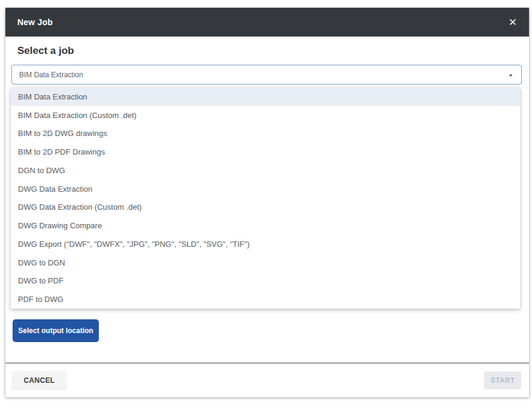  Describe the element at coordinates (56, 331) in the screenshot. I see `select-output-location-button: Select output location` at that location.